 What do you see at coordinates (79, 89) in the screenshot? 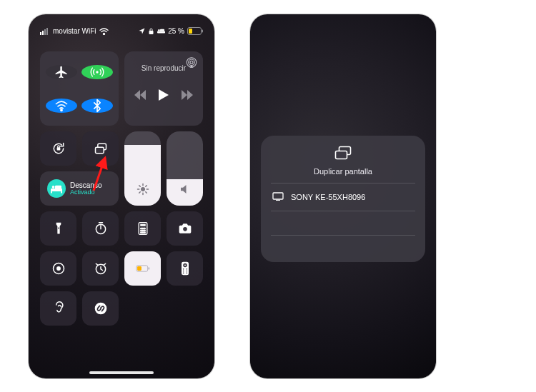
I see `connectivity-group` at bounding box center [79, 89].